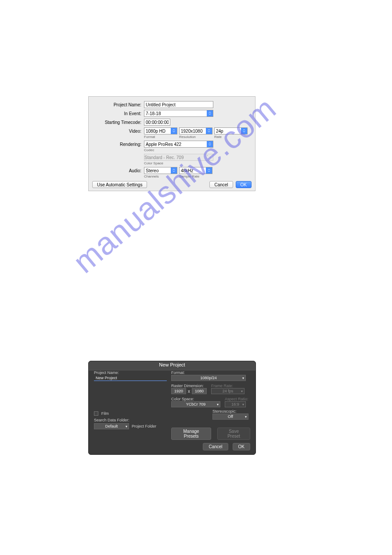 The height and width of the screenshot is (555, 392). Describe the element at coordinates (172, 408) in the screenshot. I see `avid-new-project-dialog: New Project Project Name: New Project Fi…` at that location.